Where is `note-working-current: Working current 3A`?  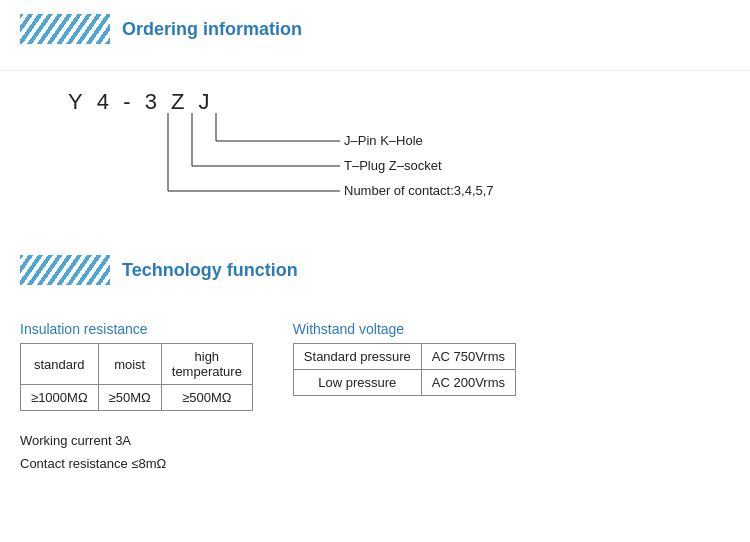
note-working-current: Working current 3A is located at coordinates (375, 440).